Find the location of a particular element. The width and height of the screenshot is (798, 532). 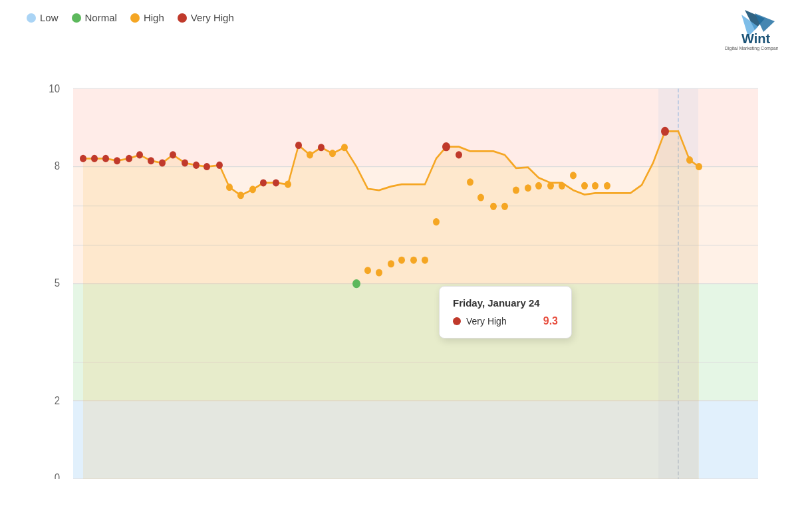

tooltip-series-label: Very High is located at coordinates (502, 321).